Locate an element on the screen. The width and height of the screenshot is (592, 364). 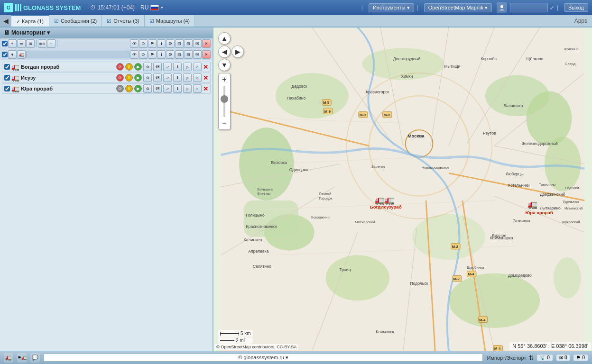
flag-btn: ⚑ is located at coordinates (152, 44).